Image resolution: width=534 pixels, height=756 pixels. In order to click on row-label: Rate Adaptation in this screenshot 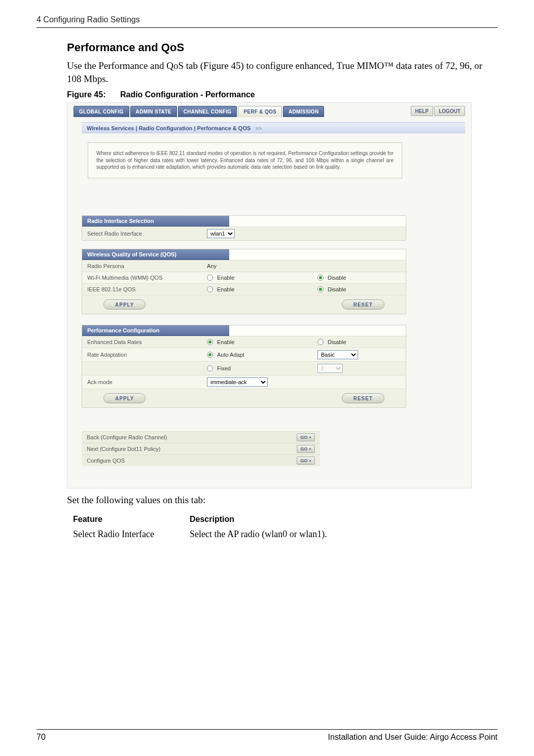, I will do `click(143, 355)`.